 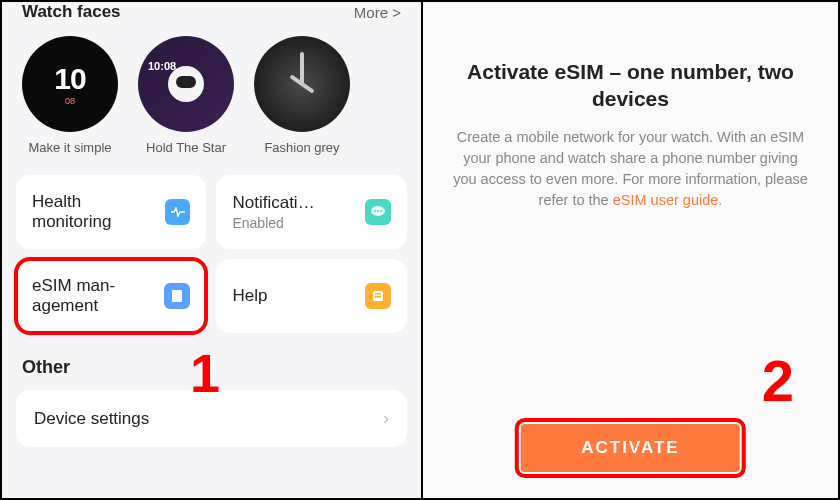 I want to click on activate-button-wrap: ACTIVATE, so click(x=630, y=448).